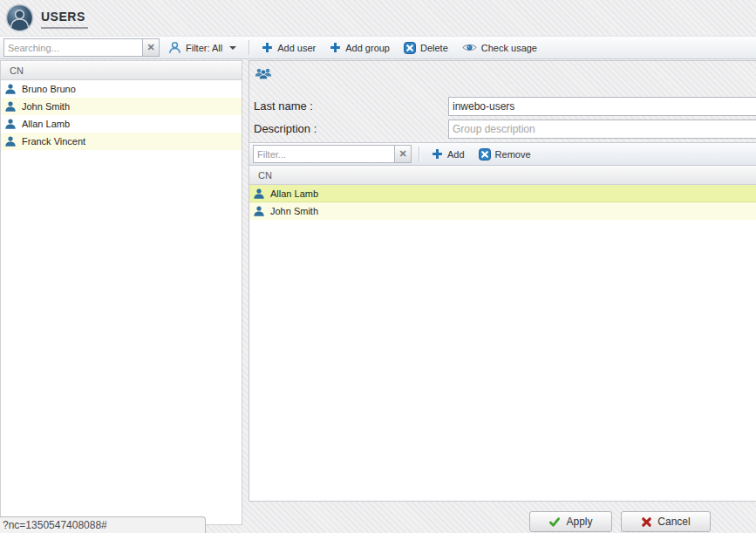 Image resolution: width=756 pixels, height=533 pixels. What do you see at coordinates (49, 89) in the screenshot?
I see `user-row-label: Bruno Bruno` at bounding box center [49, 89].